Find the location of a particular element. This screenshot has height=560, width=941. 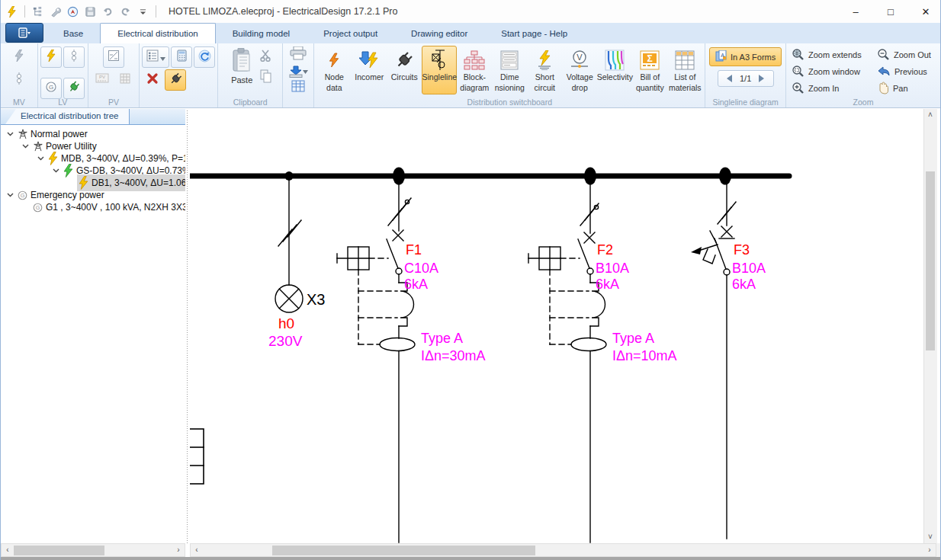

tree-scroll-thumb is located at coordinates (59, 550).